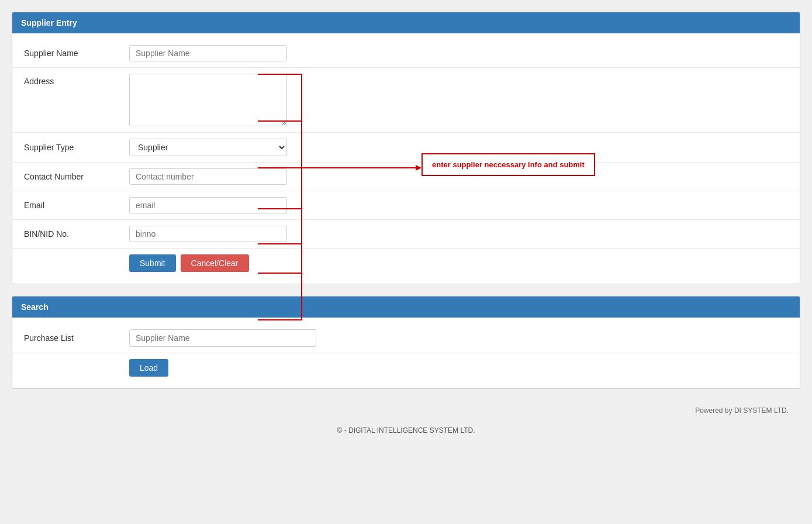 This screenshot has height=524, width=812. Describe the element at coordinates (208, 100) in the screenshot. I see `address-input` at that location.